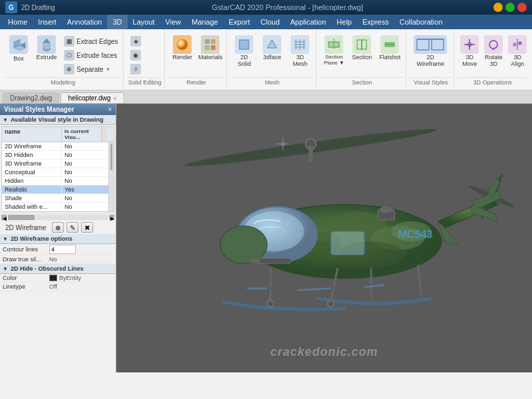 The image size is (532, 399). Describe the element at coordinates (31, 98) in the screenshot. I see `tab-drawing2-label: Drawing2.dwg` at that location.